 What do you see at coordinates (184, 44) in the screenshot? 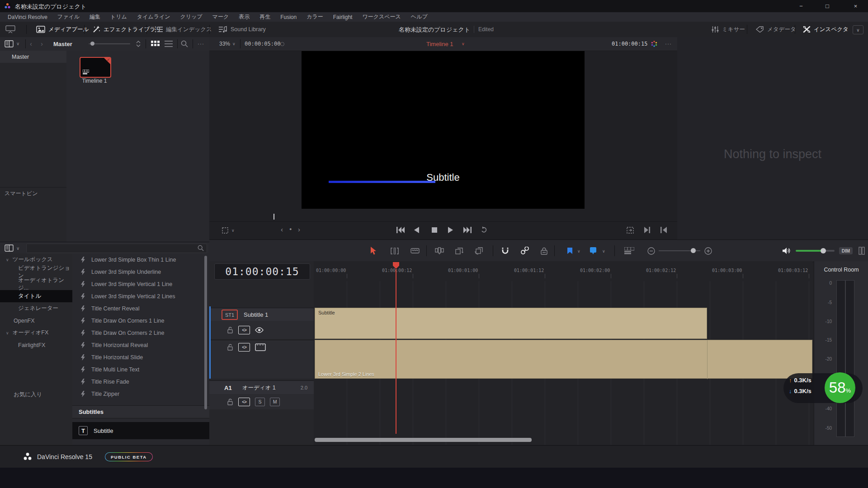
I see `search-icon` at bounding box center [184, 44].